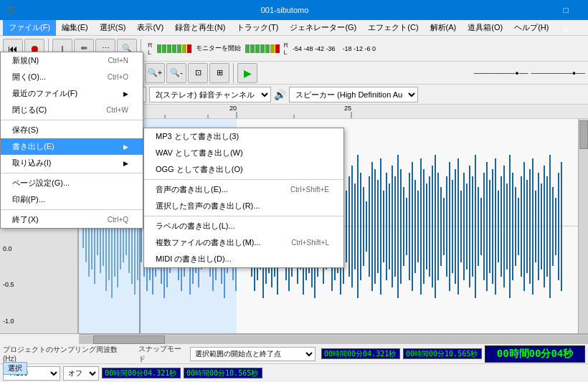 This screenshot has width=588, height=382. Describe the element at coordinates (66, 354) in the screenshot. I see `sample-rate-label: プロジェクトのサンプリング周波数 (Hz)` at that location.